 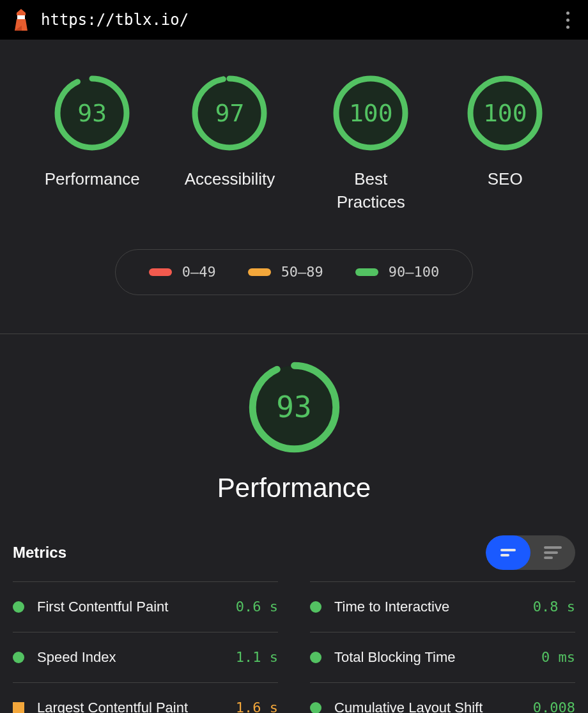 I want to click on legend-item: 50–89, so click(x=286, y=272).